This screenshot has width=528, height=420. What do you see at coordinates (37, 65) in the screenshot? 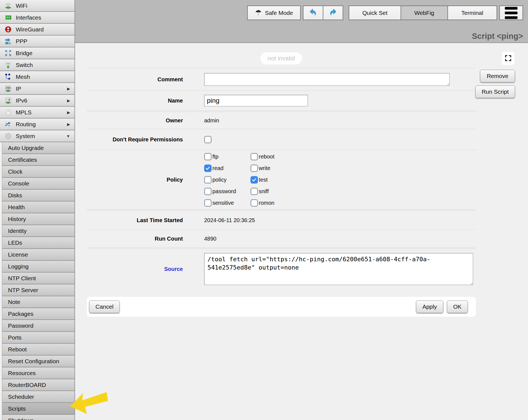
I see `sidebar-item-switch: Switch` at bounding box center [37, 65].